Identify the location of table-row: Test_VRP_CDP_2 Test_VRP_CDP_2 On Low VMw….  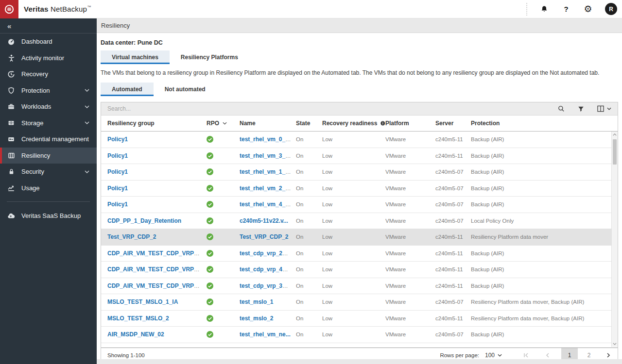
(360, 237).